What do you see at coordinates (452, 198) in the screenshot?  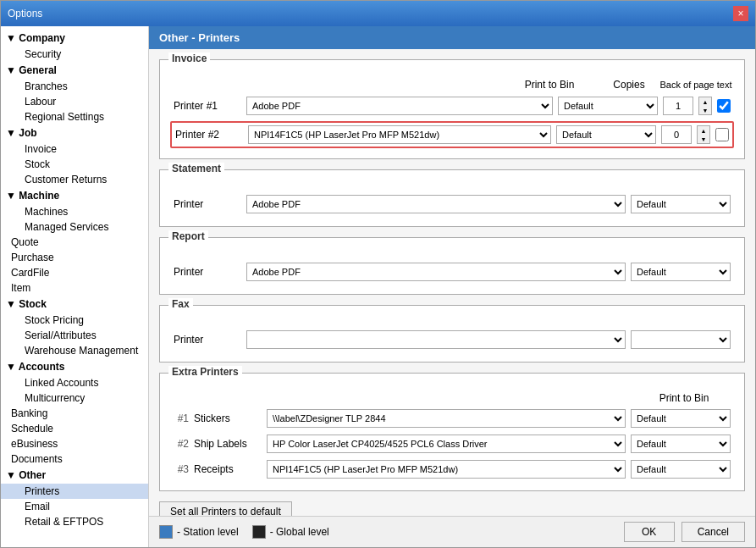 I see `statement-section: Statement Printer Adobe PDF NPI14F1C5 (H…` at bounding box center [452, 198].